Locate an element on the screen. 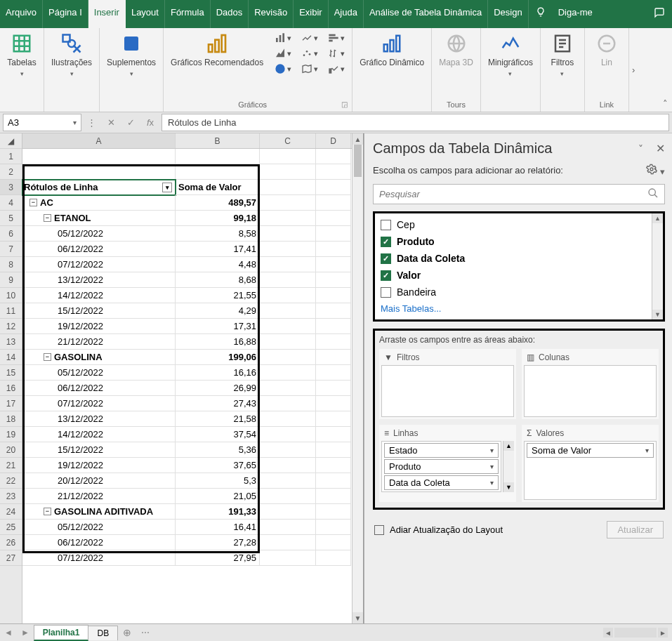  row-header: 20 is located at coordinates (11, 450).